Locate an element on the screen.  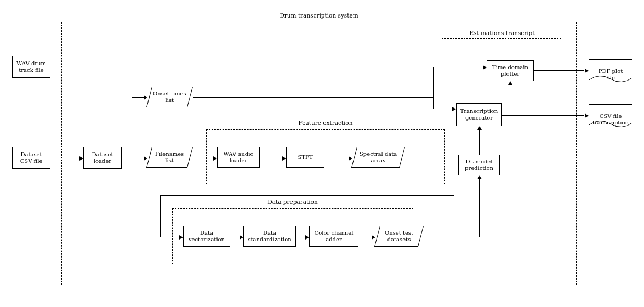
group-prep-label: Data preparation is located at coordinates (293, 202).